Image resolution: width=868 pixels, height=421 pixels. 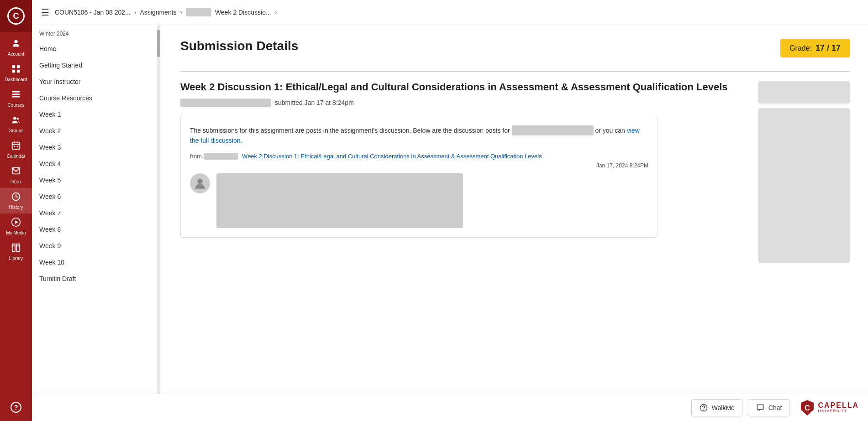 What do you see at coordinates (419, 201) in the screenshot?
I see `post-row` at bounding box center [419, 201].